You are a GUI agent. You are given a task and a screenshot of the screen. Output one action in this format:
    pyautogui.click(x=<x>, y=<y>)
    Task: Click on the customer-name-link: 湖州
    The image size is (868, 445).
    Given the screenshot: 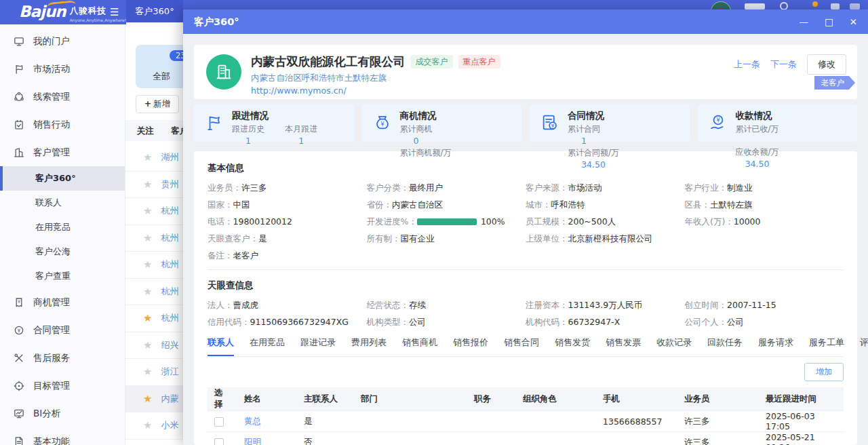 What is the action you would take?
    pyautogui.click(x=170, y=157)
    